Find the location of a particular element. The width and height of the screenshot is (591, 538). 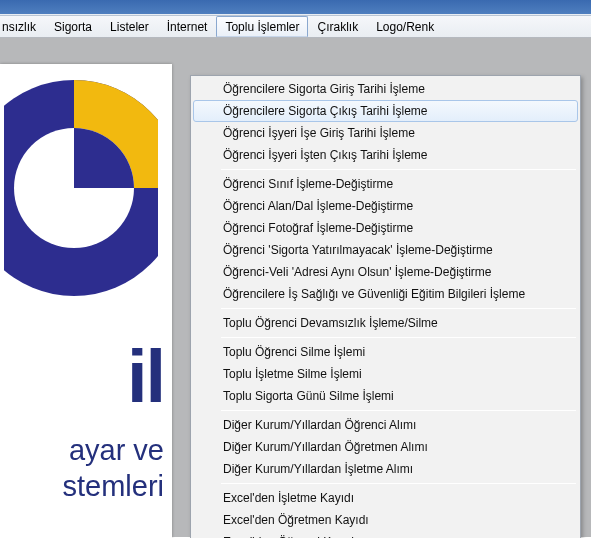

dropdown-item: Öğrencilere Sigorta Giriş Tarihi İşleme is located at coordinates (386, 89).